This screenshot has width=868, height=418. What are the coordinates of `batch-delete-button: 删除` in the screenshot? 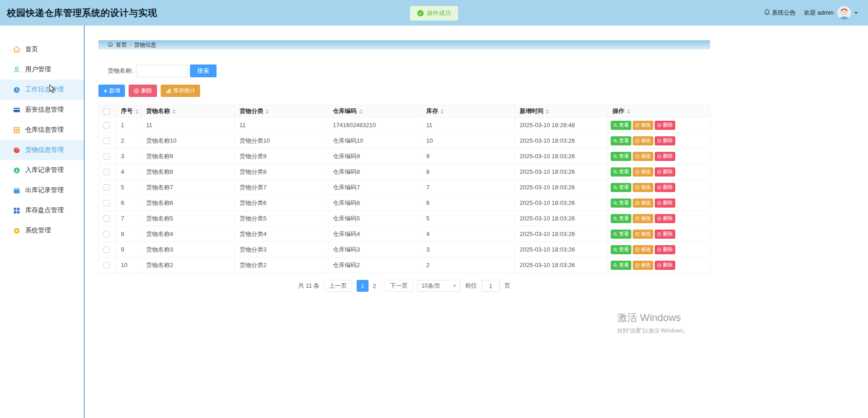 It's located at (143, 91).